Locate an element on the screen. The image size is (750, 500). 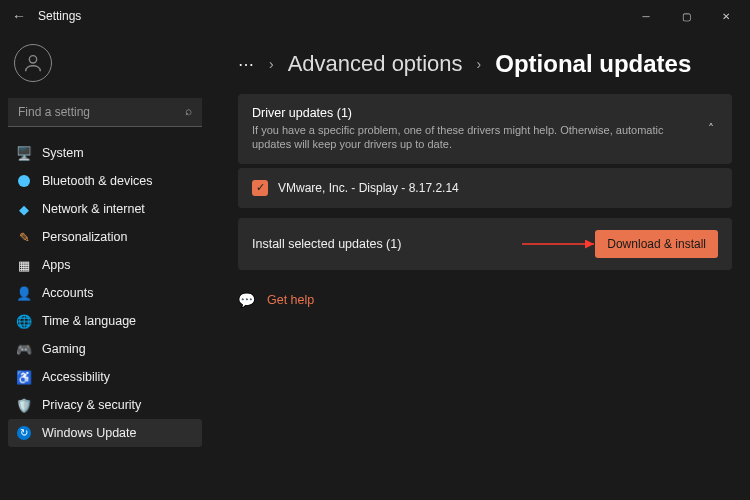
nav-icon: ♿ is located at coordinates (24, 377).